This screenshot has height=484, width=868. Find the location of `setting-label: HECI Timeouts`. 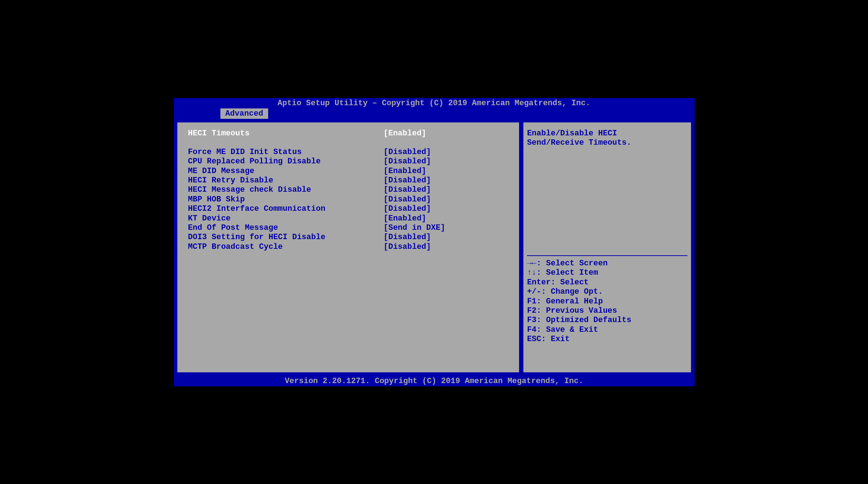

setting-label: HECI Timeouts is located at coordinates (286, 134).